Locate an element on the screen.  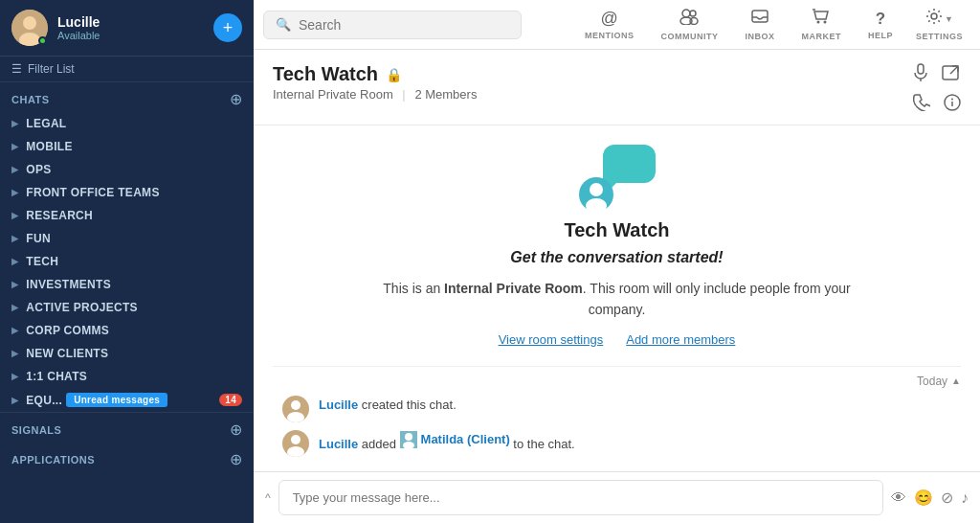
filter-list-button: ☰ Filter List is located at coordinates (126, 69).